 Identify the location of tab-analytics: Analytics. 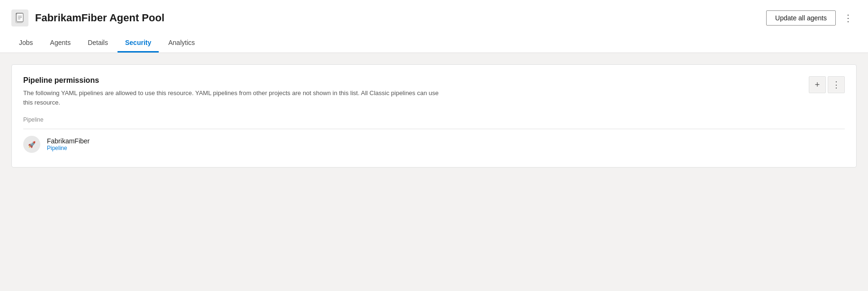
(181, 44).